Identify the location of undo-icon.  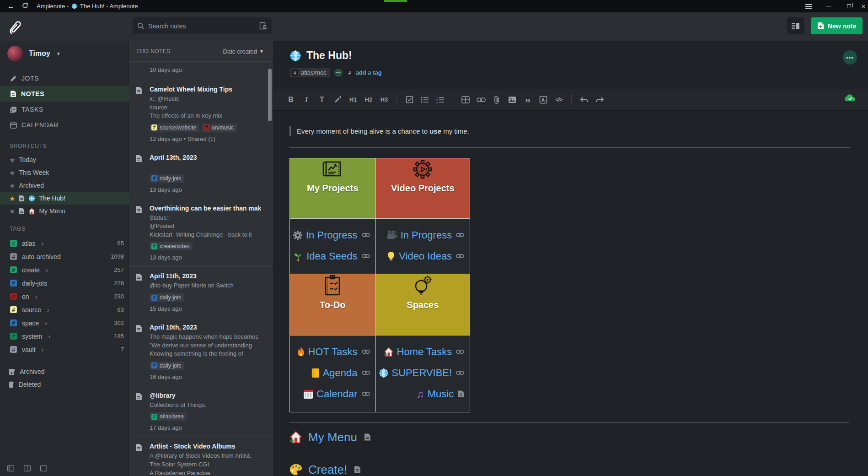
(584, 100).